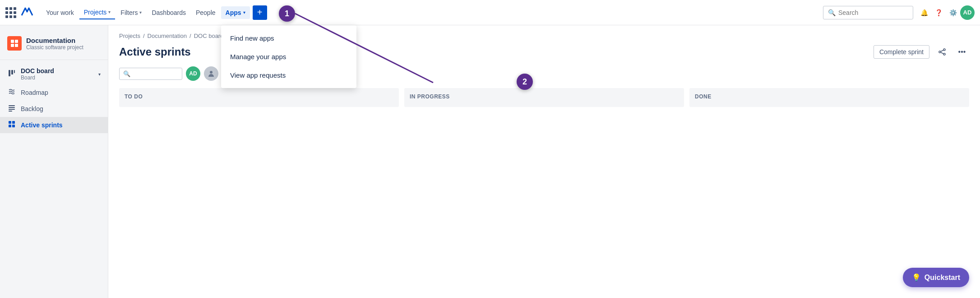 This screenshot has height=298, width=980. Describe the element at coordinates (868, 13) in the screenshot. I see `search-bar: 🔍` at that location.